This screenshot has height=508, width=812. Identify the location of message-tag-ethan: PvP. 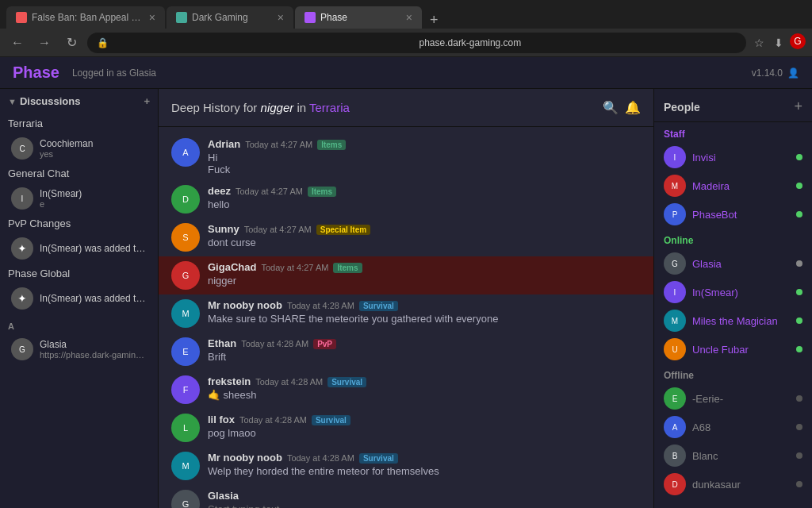
(325, 344).